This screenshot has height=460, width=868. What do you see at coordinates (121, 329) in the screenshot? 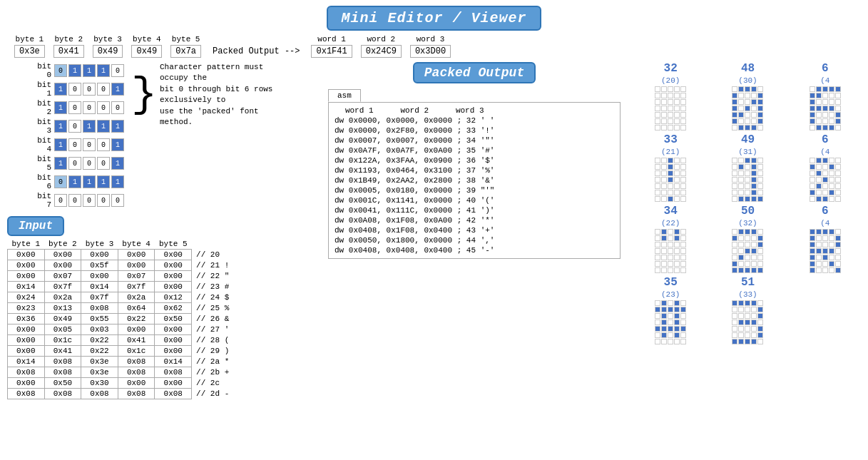
I see `input-table-row: 0x000x050x030x000x00// 27 '` at bounding box center [121, 329].